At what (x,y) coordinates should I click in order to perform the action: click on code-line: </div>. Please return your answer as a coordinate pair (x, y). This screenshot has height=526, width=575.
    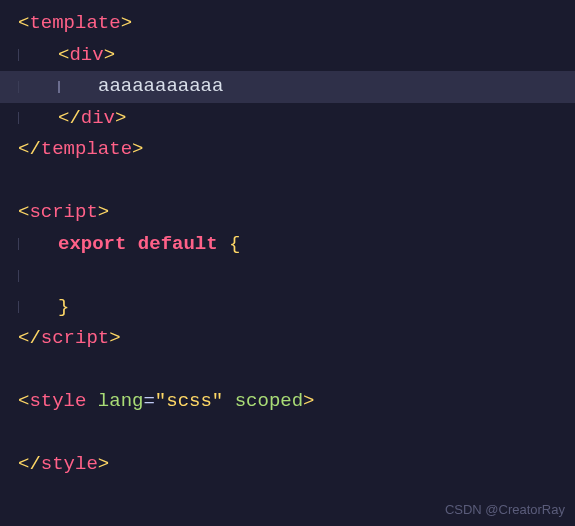
    Looking at the image, I should click on (296, 119).